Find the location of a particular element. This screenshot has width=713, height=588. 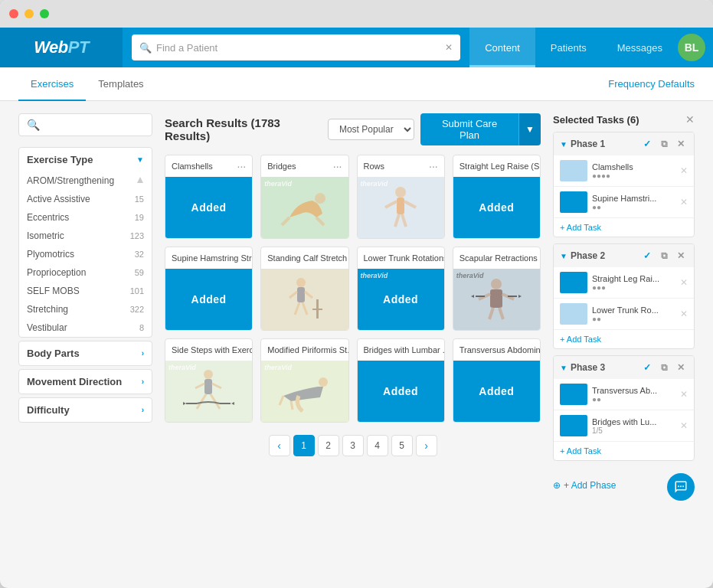

close-dot is located at coordinates (14, 14).